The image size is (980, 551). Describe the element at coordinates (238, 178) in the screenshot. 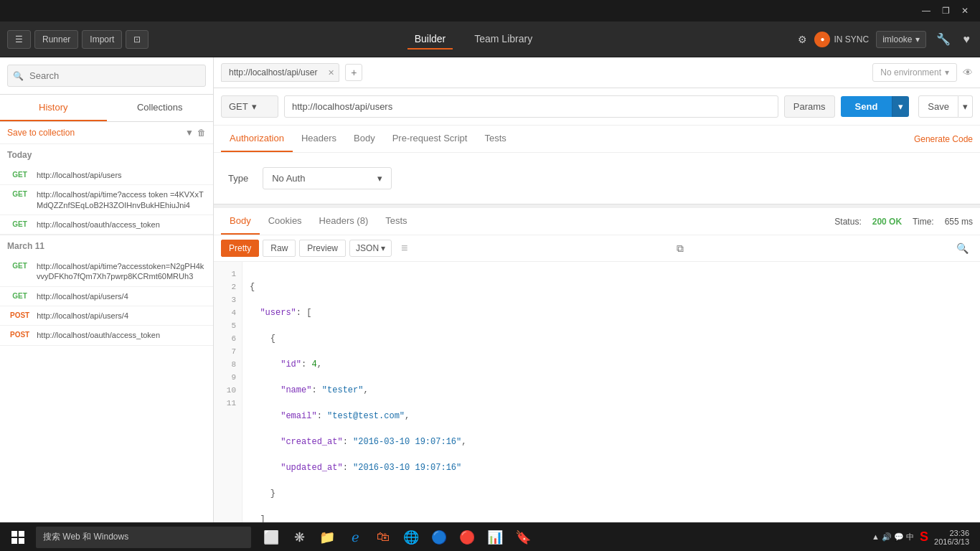

I see `auth-type-label: Type` at that location.